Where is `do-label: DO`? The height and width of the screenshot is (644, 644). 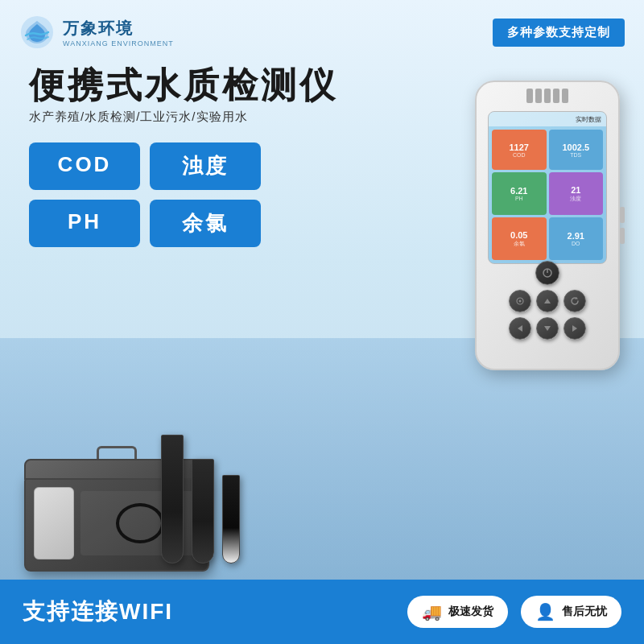 do-label: DO is located at coordinates (576, 243).